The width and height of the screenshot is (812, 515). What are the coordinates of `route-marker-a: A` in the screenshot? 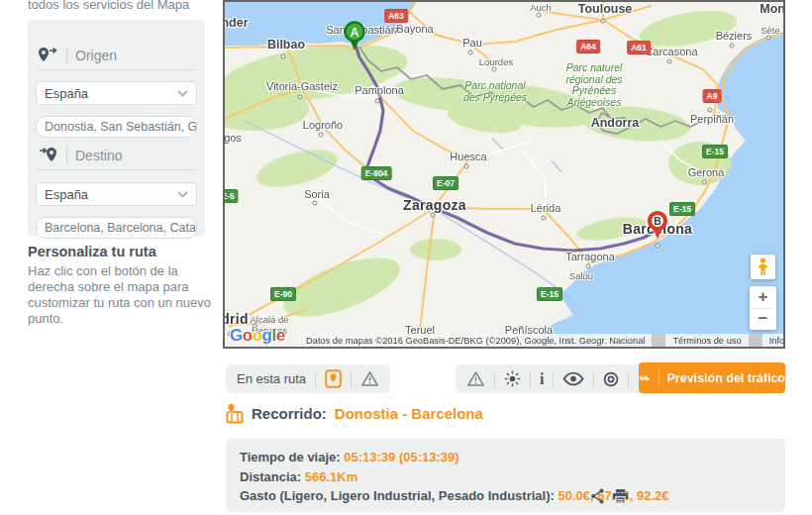 It's located at (355, 39).